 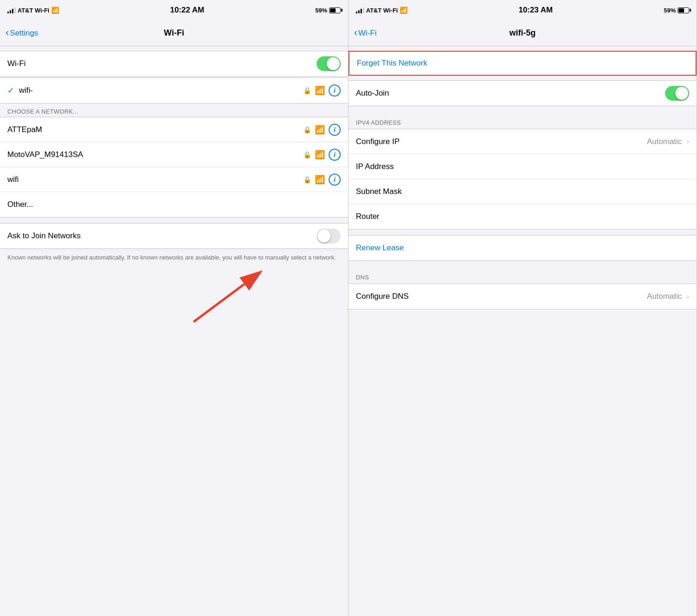 What do you see at coordinates (382, 10) in the screenshot?
I see `right-carrier: AT&T Wi-Fi` at bounding box center [382, 10].